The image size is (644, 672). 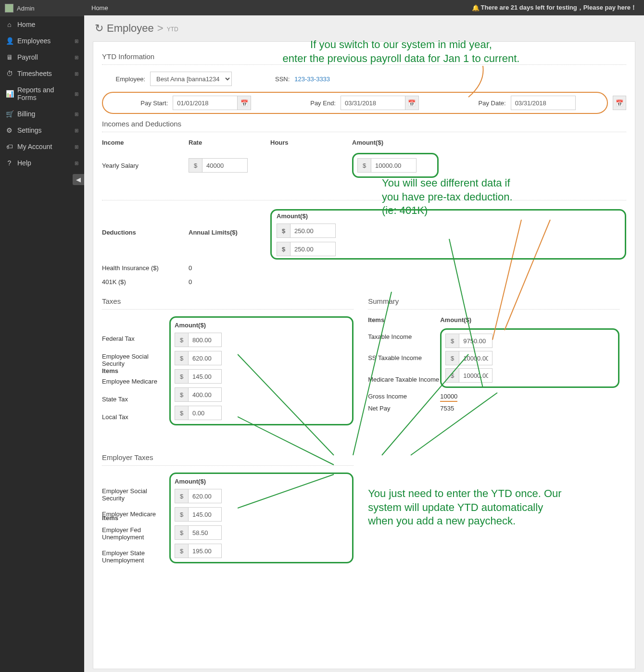 I want to click on sum-medicare-input, so click(x=476, y=375).